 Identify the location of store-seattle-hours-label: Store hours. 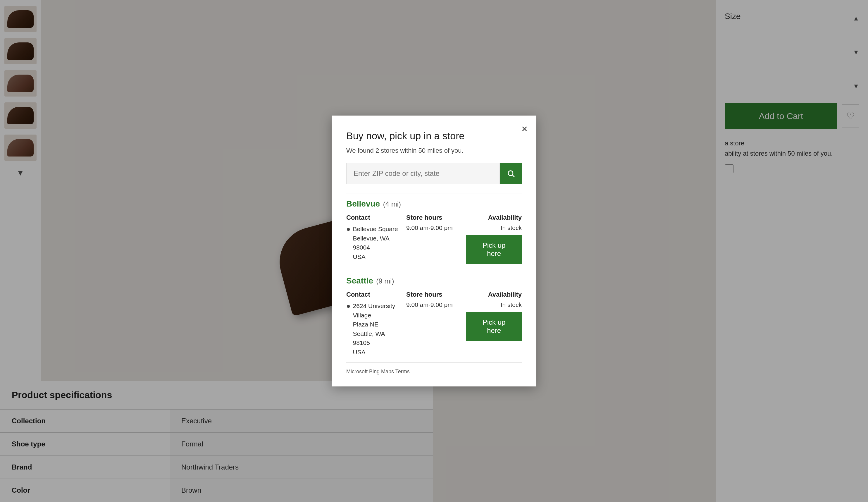
(434, 295).